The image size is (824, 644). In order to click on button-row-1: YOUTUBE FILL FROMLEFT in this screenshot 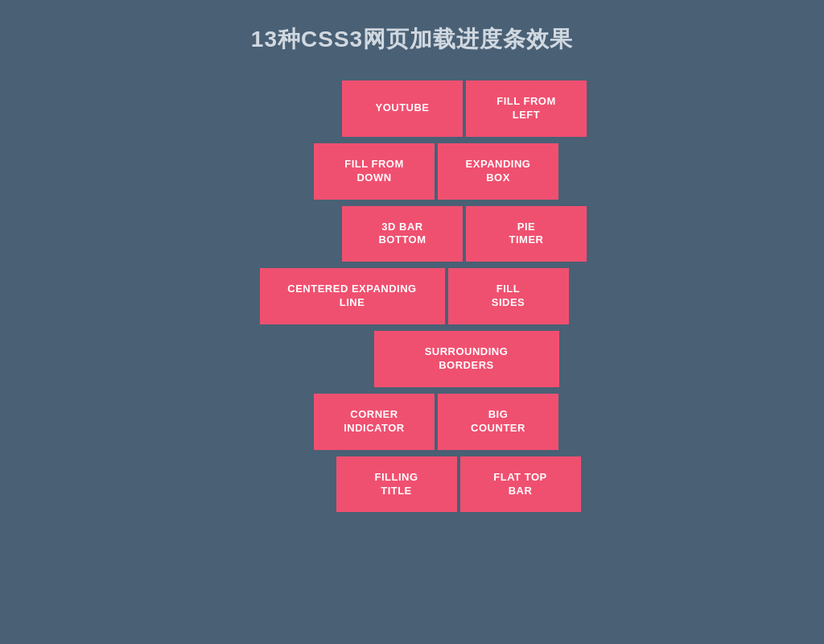, I will do `click(464, 109)`.